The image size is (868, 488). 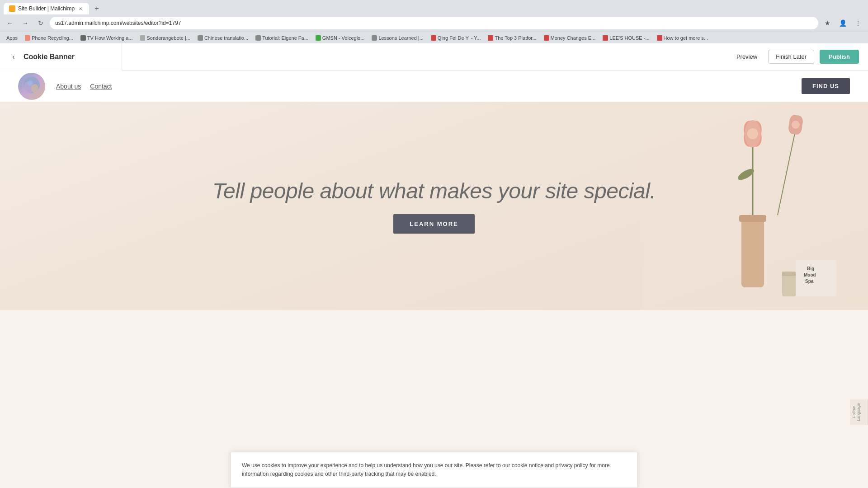 What do you see at coordinates (434, 23) in the screenshot?
I see `address-bar-row: ← → ↻ us17.admin.mailchimp.com/websites/…` at bounding box center [434, 23].